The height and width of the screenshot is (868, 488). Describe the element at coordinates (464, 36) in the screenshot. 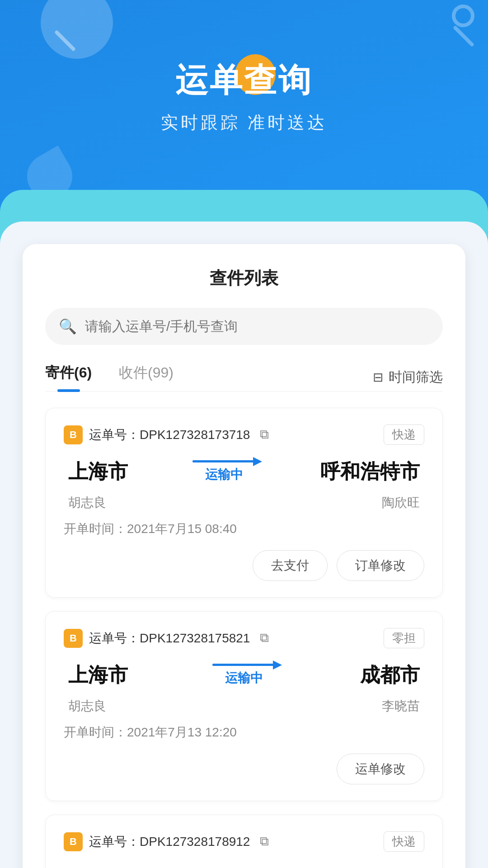

I see `deco-slash-top-right` at that location.